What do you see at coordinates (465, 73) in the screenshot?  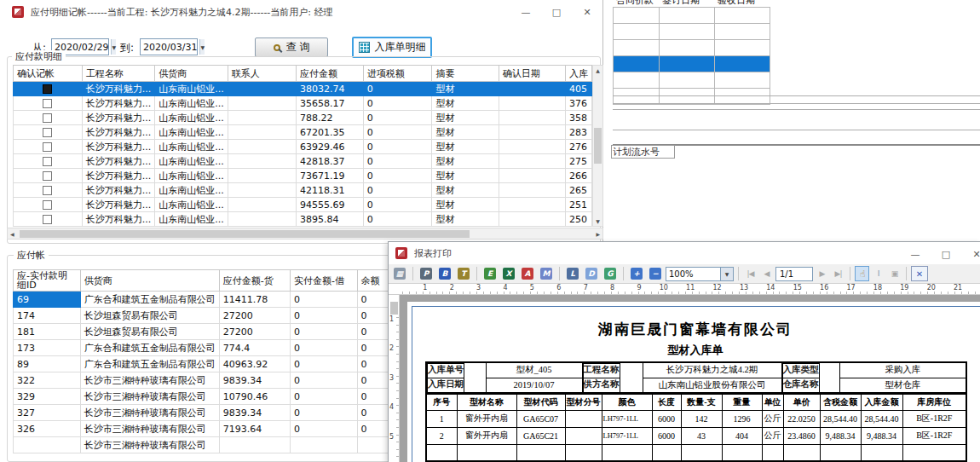 I see `column-header: 摘要` at bounding box center [465, 73].